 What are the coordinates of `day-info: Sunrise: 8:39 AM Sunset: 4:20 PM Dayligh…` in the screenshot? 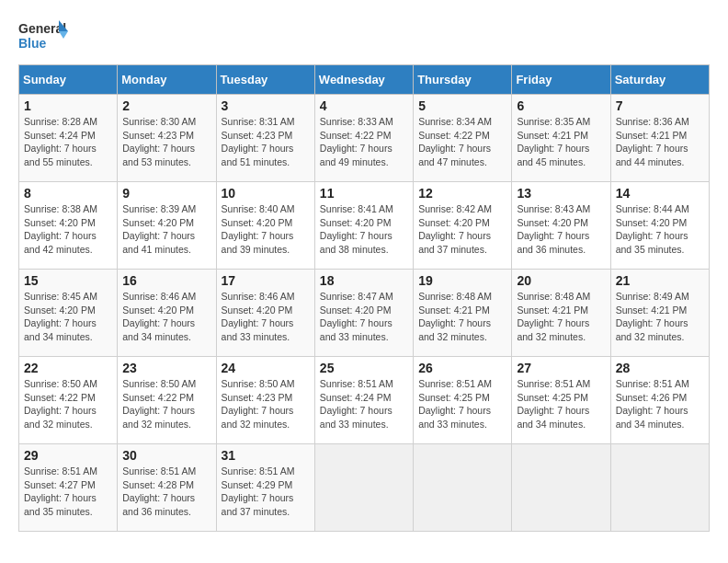 It's located at (166, 230).